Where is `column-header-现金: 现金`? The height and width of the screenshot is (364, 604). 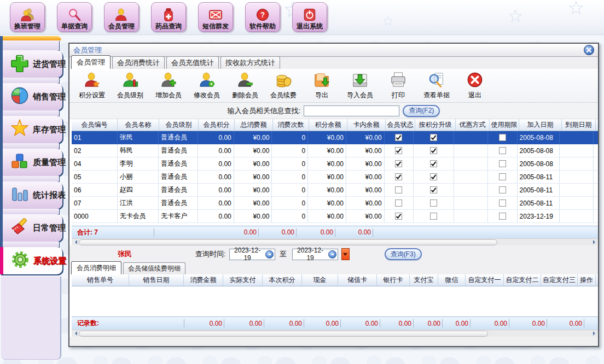
column-header-现金: 现金 is located at coordinates (320, 280).